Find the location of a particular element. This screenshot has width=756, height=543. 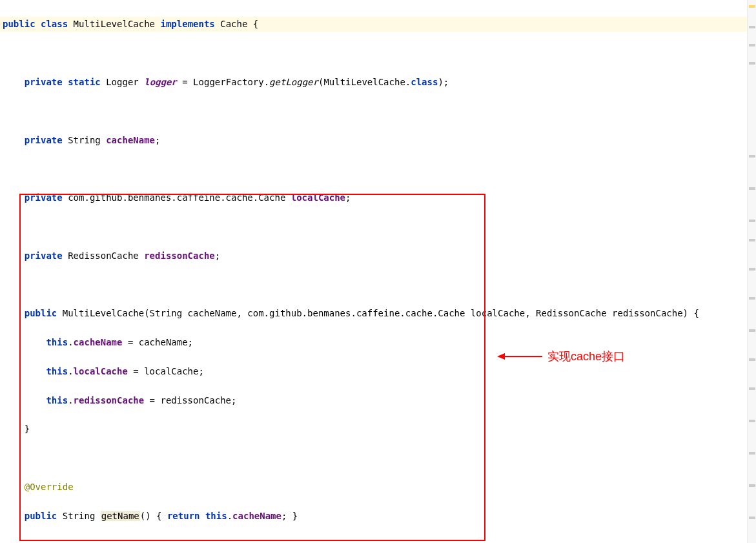

annotation-label: 实现cache接口 is located at coordinates (586, 356).